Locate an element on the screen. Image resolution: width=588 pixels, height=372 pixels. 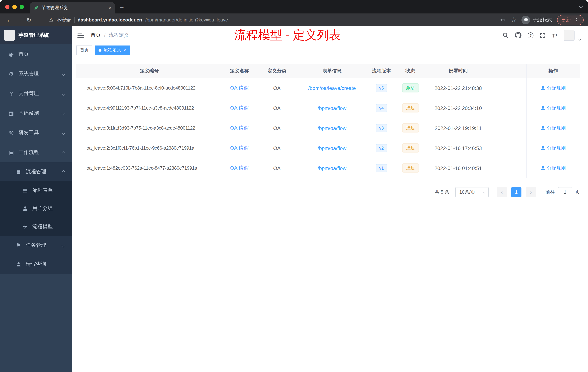
tag-home: 首页 is located at coordinates (84, 50).